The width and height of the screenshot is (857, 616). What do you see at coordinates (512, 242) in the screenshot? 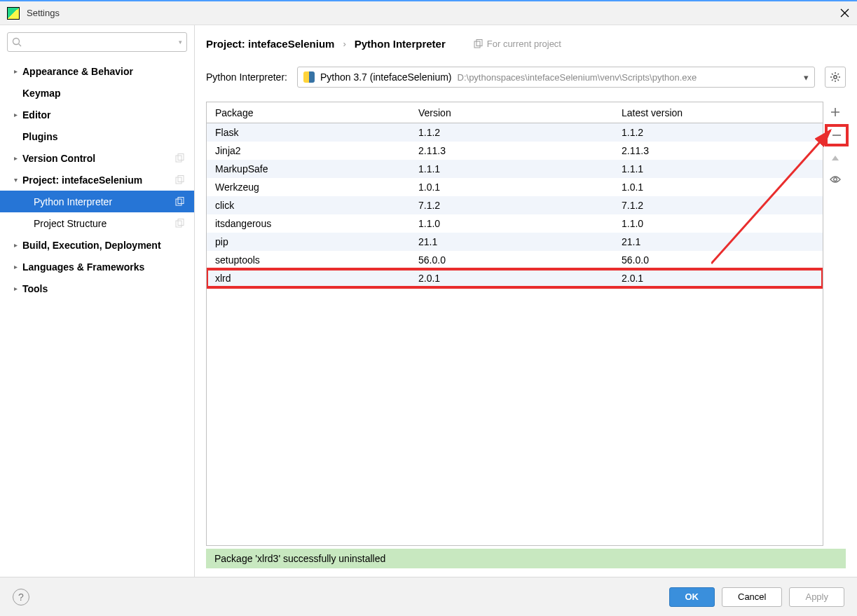
I see `cell-version: 21.1` at bounding box center [512, 242].